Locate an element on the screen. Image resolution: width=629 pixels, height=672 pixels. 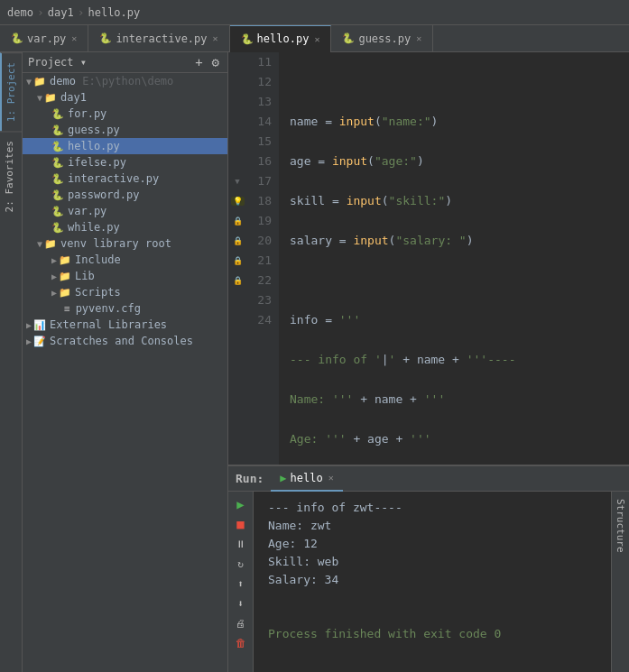
tab-var: 🐍 var.py ✕ is located at coordinates (44, 39).